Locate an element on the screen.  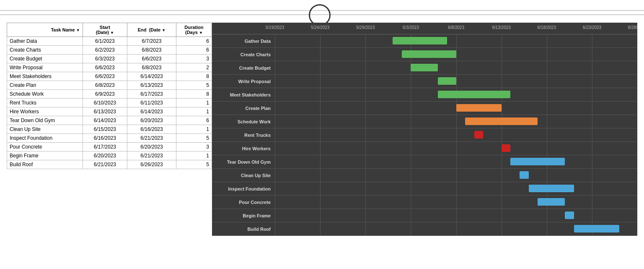
table-row: Begin Frame 6/20/2023 6/21/2023 1 is located at coordinates (110, 156).